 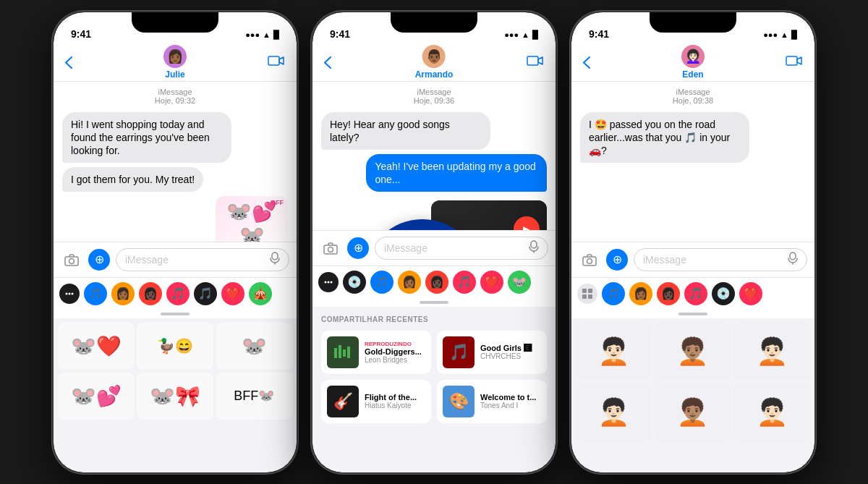 What do you see at coordinates (175, 96) in the screenshot?
I see `timestamp-1: iMessage Hoje, 09:32` at bounding box center [175, 96].